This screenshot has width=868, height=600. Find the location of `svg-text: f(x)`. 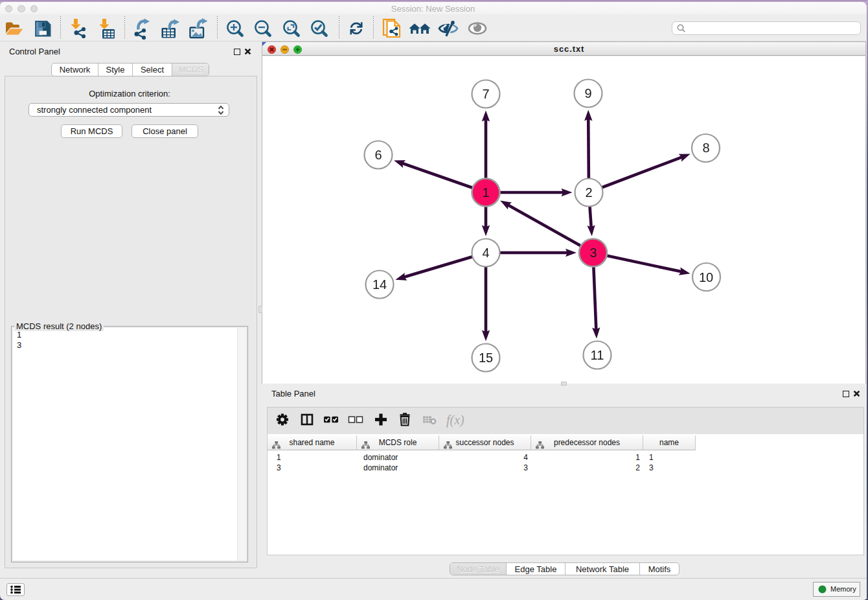

svg-text: f(x) is located at coordinates (455, 420).